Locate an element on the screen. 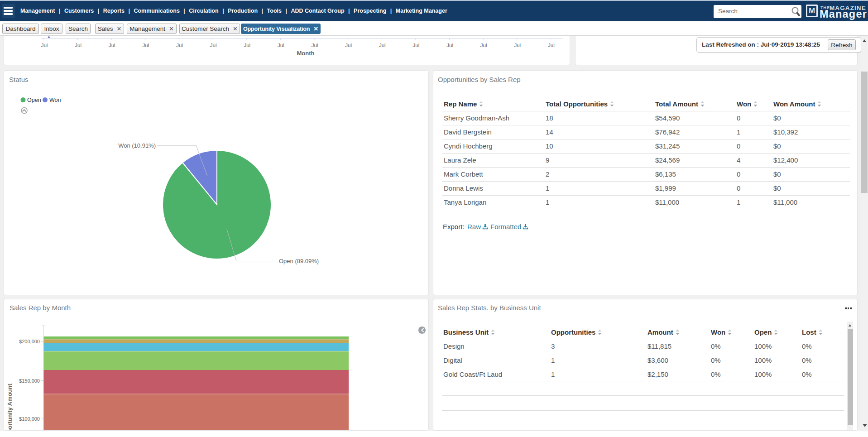 The width and height of the screenshot is (868, 437). svg-text: $150,000 is located at coordinates (29, 380).